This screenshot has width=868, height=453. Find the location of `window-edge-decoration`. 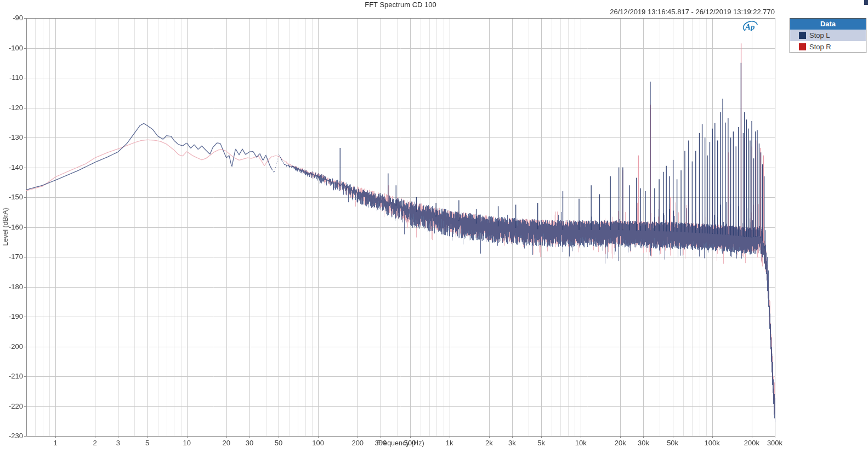

window-edge-decoration is located at coordinates (866, 2).